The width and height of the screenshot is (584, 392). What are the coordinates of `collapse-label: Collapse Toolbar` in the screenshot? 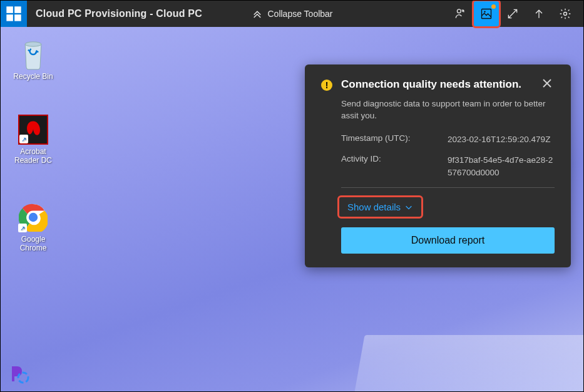 It's located at (300, 14).